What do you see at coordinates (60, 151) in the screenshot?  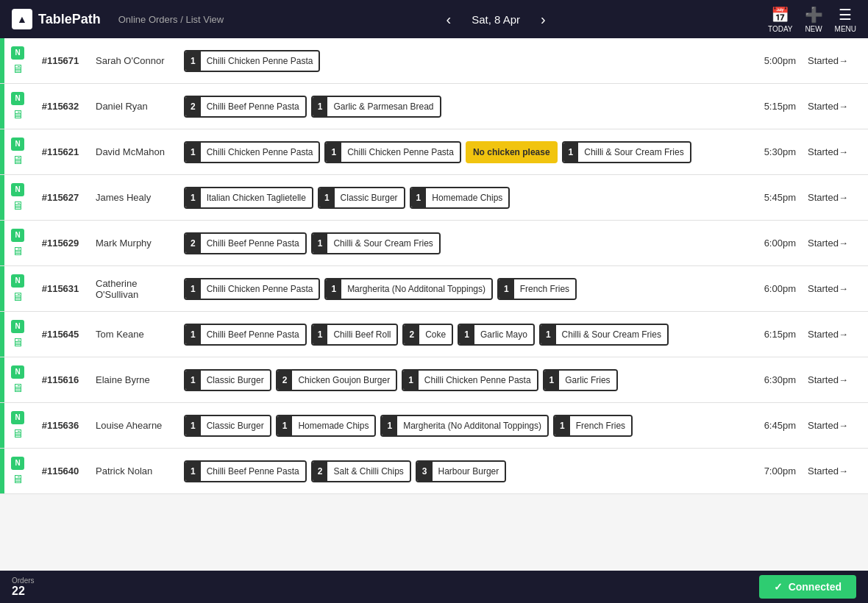 I see `order-id: #115621` at bounding box center [60, 151].